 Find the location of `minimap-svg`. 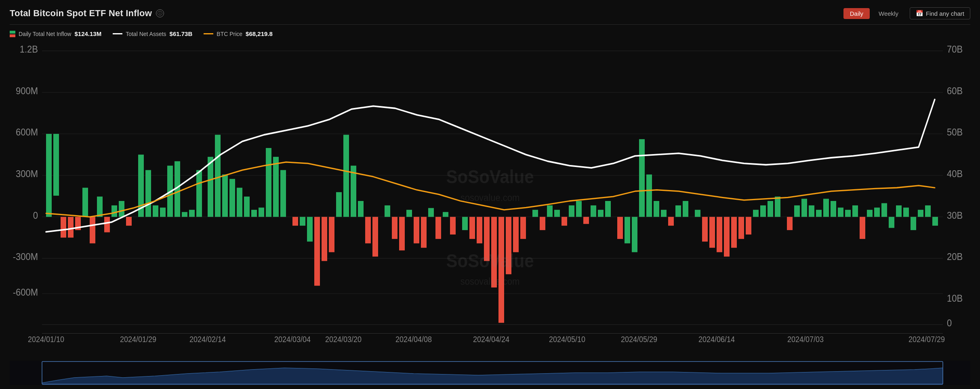

minimap-svg is located at coordinates (490, 373).